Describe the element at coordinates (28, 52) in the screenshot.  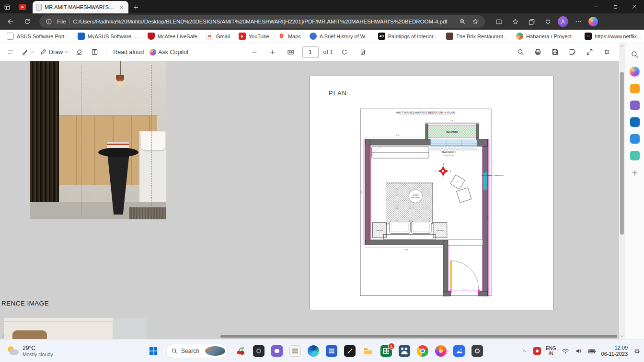
I see `highlighter-tool-button` at that location.